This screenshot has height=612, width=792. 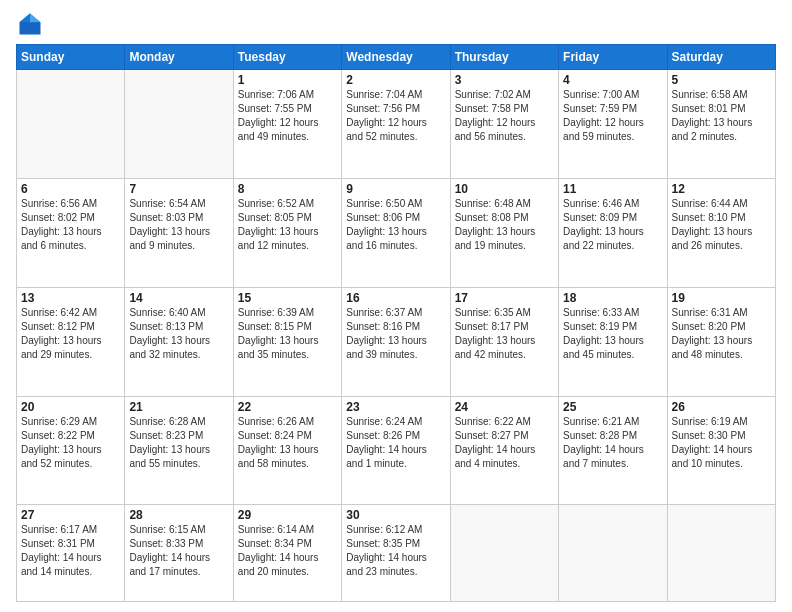 What do you see at coordinates (504, 189) in the screenshot?
I see `day-number: 10` at bounding box center [504, 189].